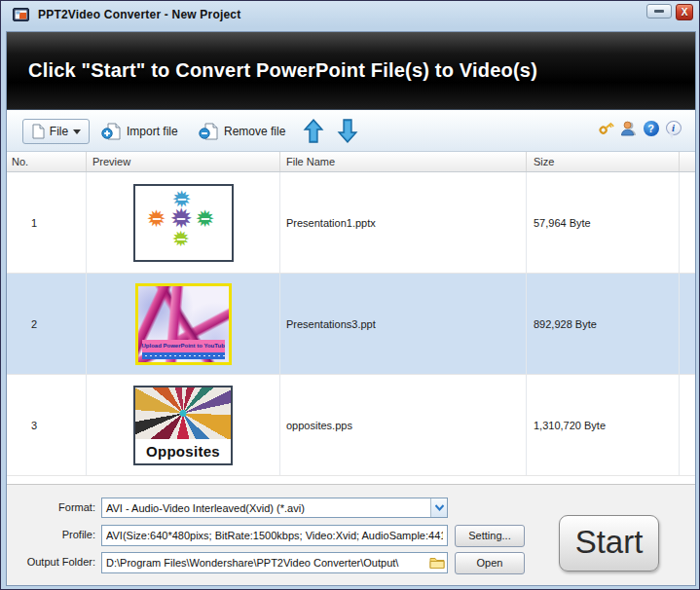  What do you see at coordinates (659, 12) in the screenshot?
I see `minimize-button` at bounding box center [659, 12].